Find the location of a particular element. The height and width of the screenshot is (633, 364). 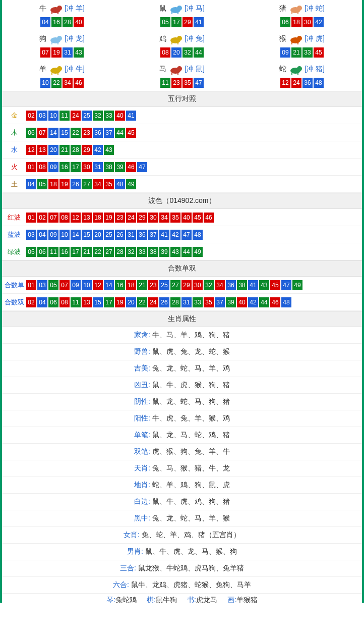

attr-value: 兔、马、猴、猪、牛、龙 is located at coordinates (191, 468).